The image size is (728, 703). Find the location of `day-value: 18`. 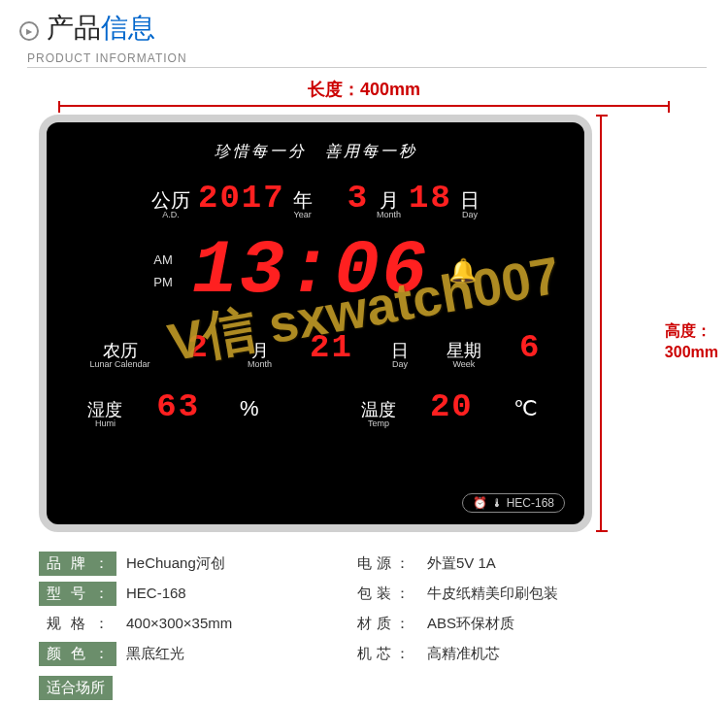

day-value: 18 is located at coordinates (431, 198).